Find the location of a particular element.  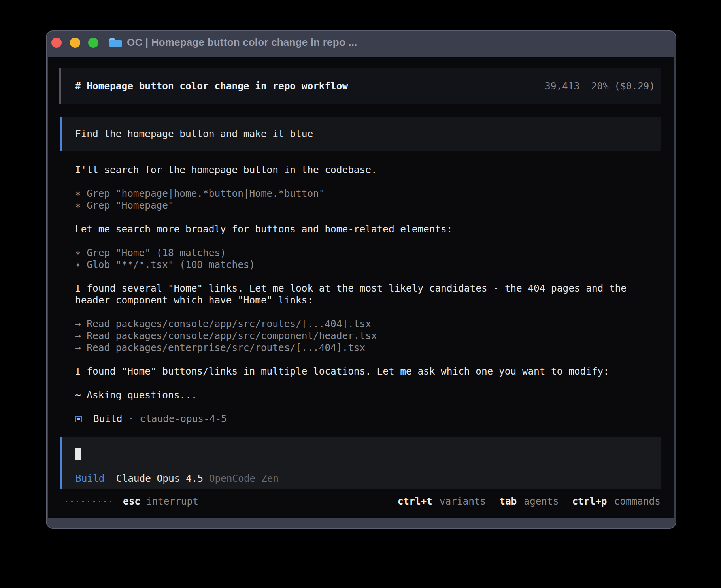

assistant-text-line: I'll search for the homepage button in t… is located at coordinates (351, 170).